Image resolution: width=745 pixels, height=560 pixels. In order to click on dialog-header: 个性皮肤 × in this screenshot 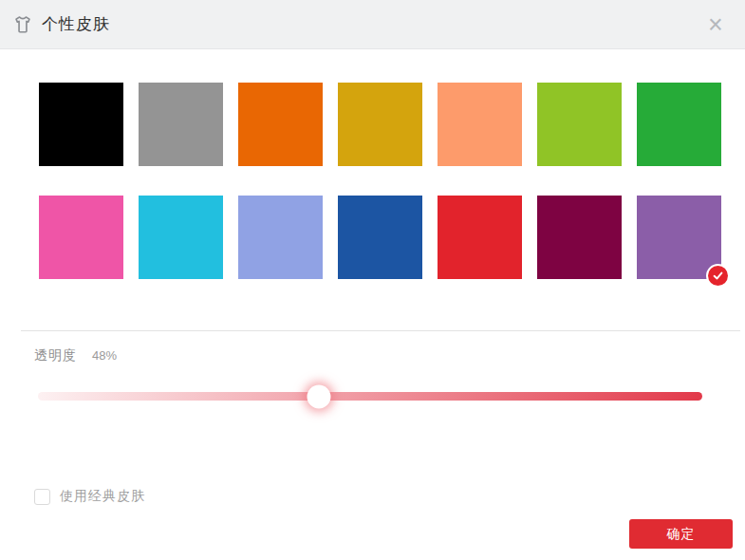, I will do `click(372, 25)`.